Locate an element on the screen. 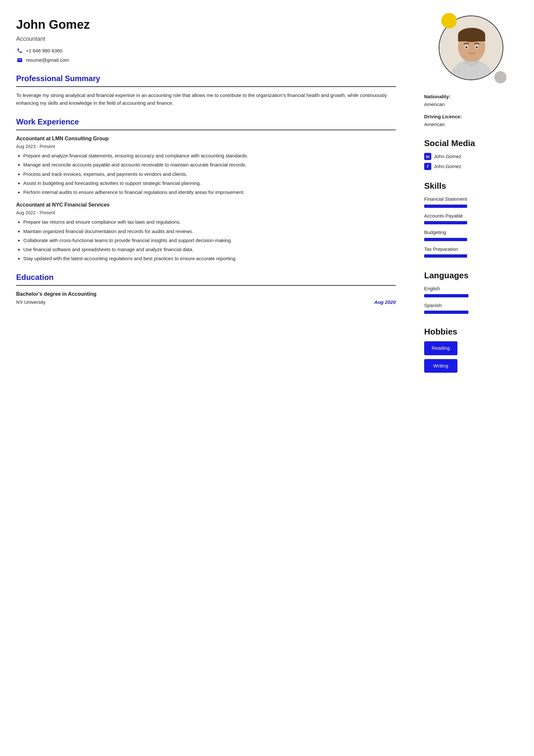 Image resolution: width=534 pixels, height=756 pixels. work-experience-section: Work Experience Accountant at LMN Consul… is located at coordinates (206, 189).